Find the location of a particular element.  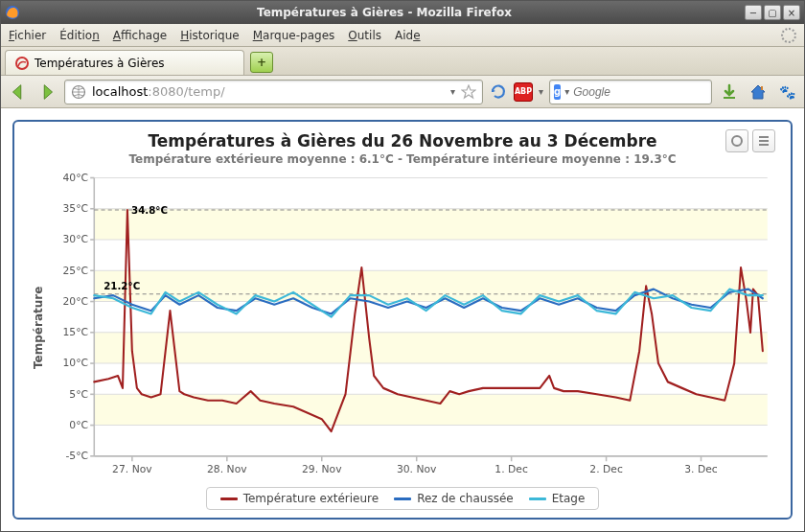

chart-legend: Température extérieure Rez de chaussée E… is located at coordinates (402, 498).